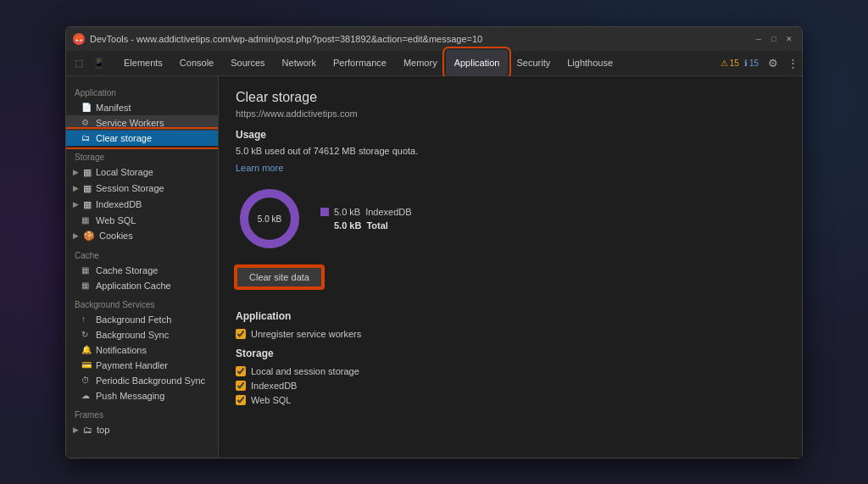 Image resolution: width=868 pixels, height=484 pixels. I want to click on sidebar-item-payment-handler: 💳 Payment Handler, so click(142, 365).